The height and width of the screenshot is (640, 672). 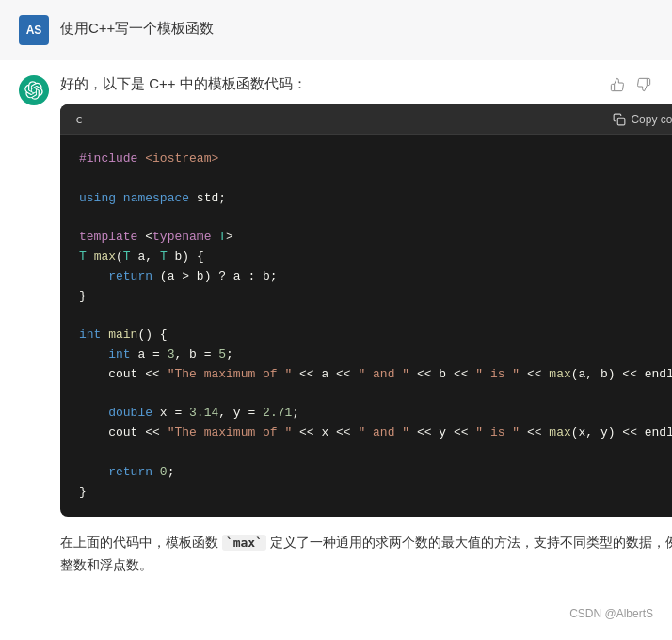 What do you see at coordinates (336, 30) in the screenshot?
I see `user-message: AS 使用C++写一个模板函数` at bounding box center [336, 30].